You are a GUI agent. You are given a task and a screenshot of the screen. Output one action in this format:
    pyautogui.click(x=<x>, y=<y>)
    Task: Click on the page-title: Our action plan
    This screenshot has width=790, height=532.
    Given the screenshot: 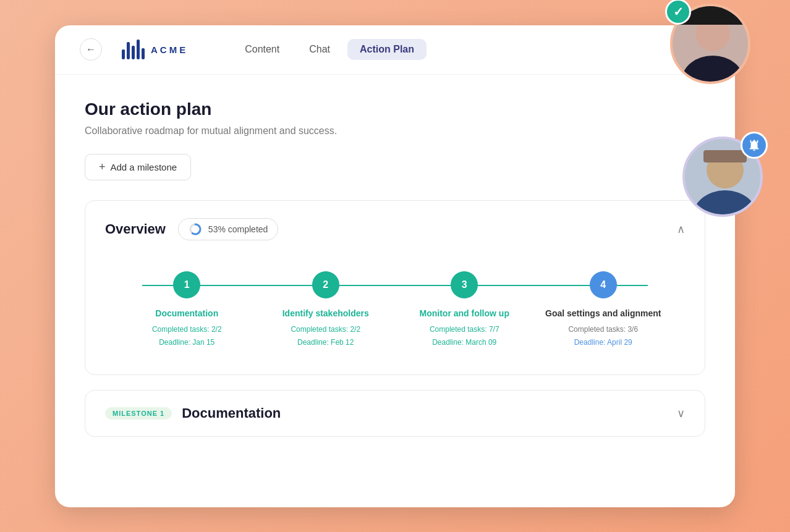 What is the action you would take?
    pyautogui.click(x=395, y=109)
    